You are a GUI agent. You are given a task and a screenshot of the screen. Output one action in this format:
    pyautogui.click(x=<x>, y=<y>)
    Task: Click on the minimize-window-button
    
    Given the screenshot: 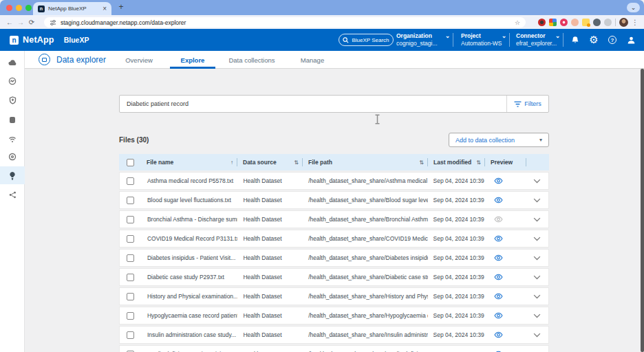 What is the action you would take?
    pyautogui.click(x=19, y=8)
    